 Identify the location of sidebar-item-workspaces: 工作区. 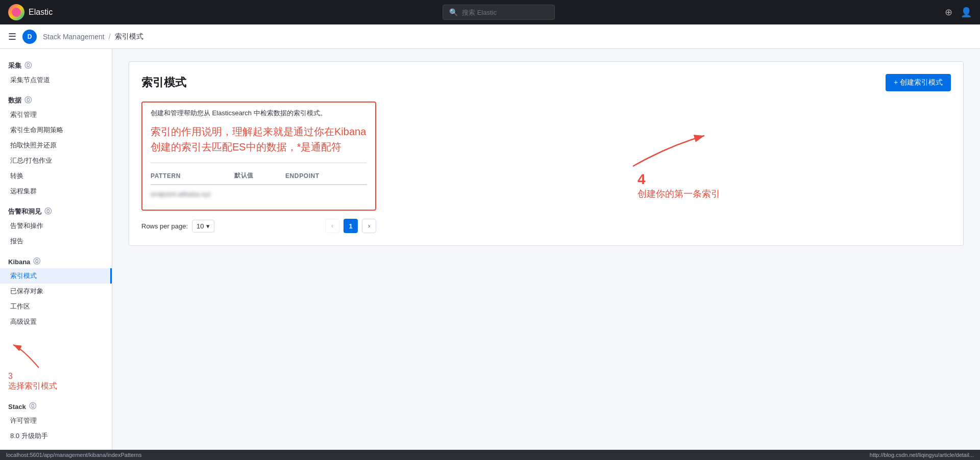
(56, 306).